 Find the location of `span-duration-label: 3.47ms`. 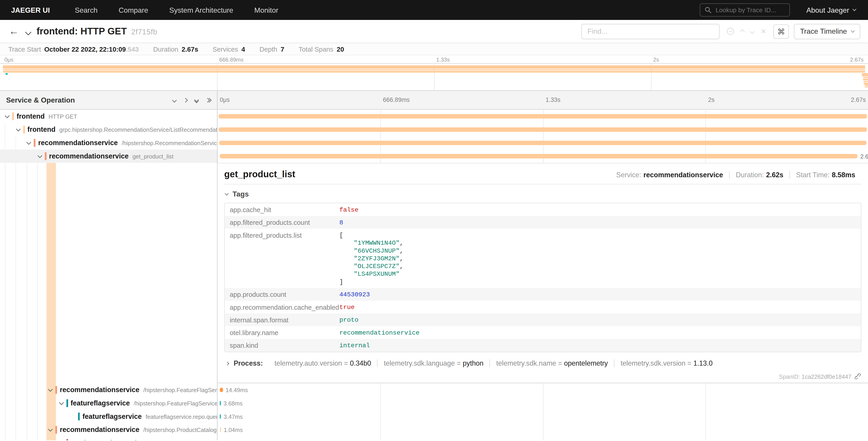

span-duration-label: 3.47ms is located at coordinates (233, 416).